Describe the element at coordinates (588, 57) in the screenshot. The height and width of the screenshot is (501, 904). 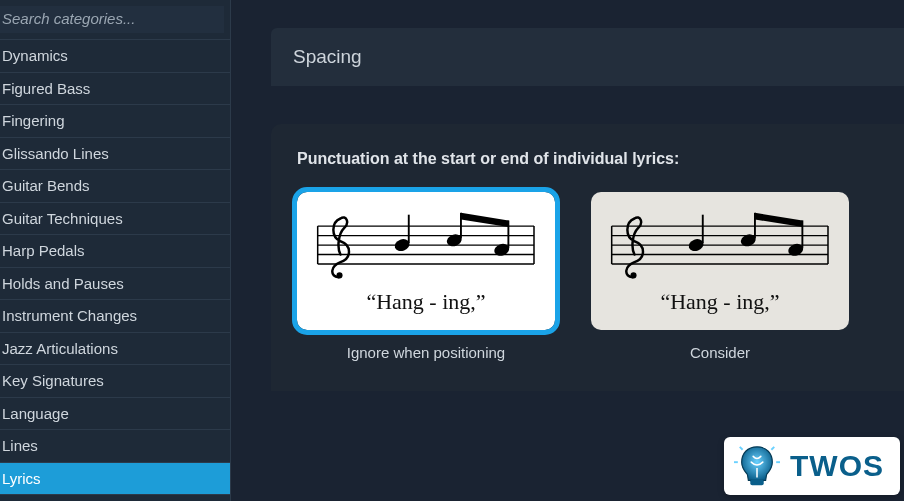
I see `section-header: Spacing` at that location.